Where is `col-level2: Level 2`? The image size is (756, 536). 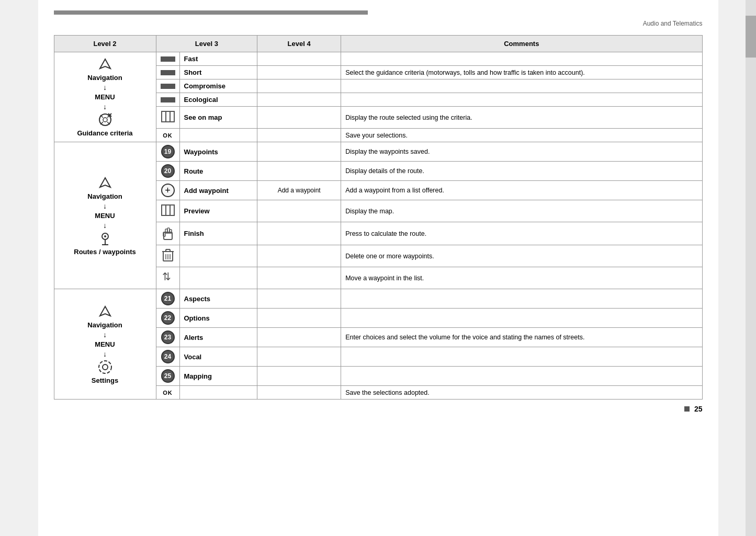 col-level2: Level 2 is located at coordinates (105, 44).